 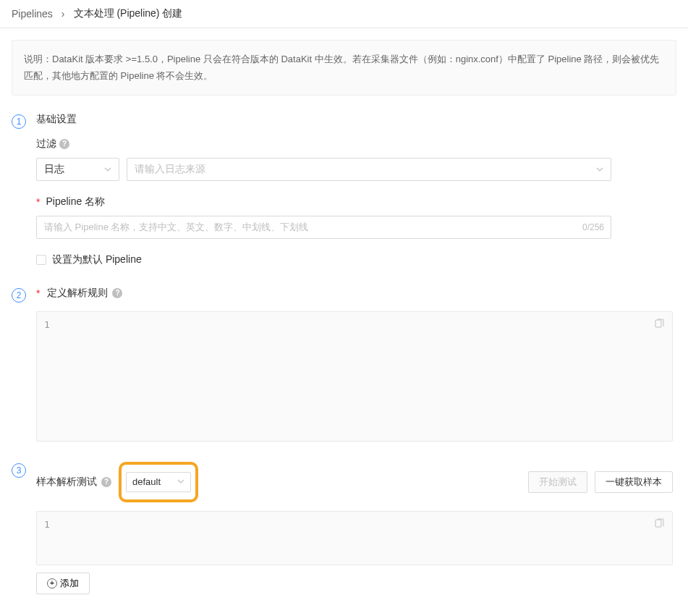 I want to click on chevron-right-icon: ›, so click(x=64, y=14).